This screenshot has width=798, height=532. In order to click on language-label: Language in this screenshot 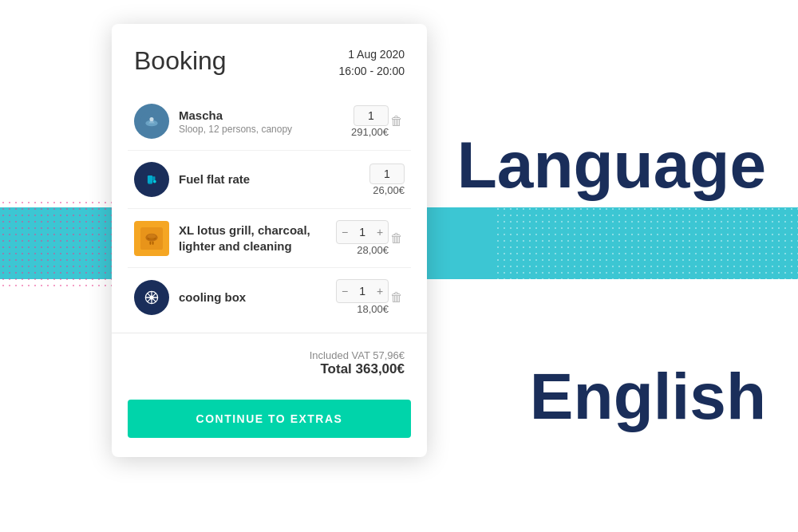, I will do `click(611, 165)`.